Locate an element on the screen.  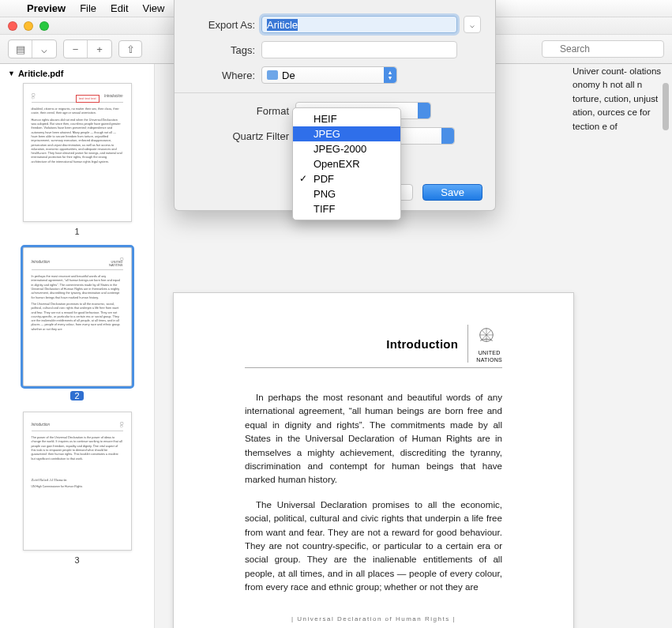
stepper-icon: ▲▼ is located at coordinates (390, 75).